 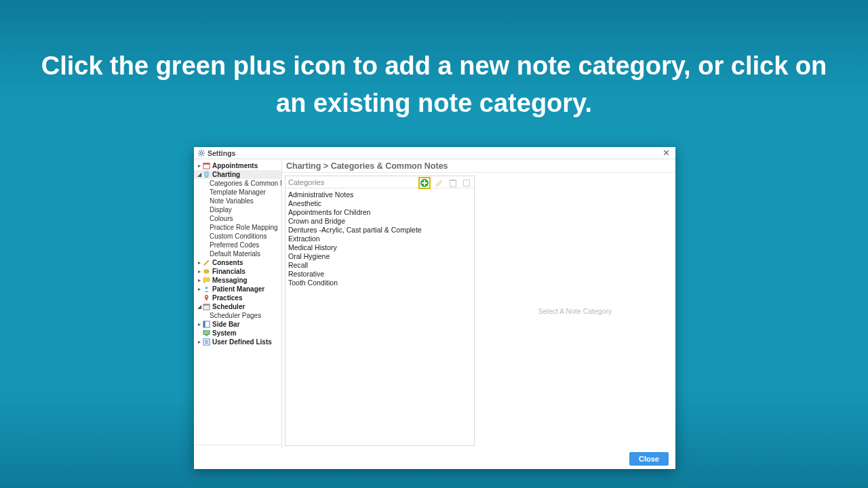 What do you see at coordinates (380, 282) in the screenshot?
I see `category-row: Tooth Condition` at bounding box center [380, 282].